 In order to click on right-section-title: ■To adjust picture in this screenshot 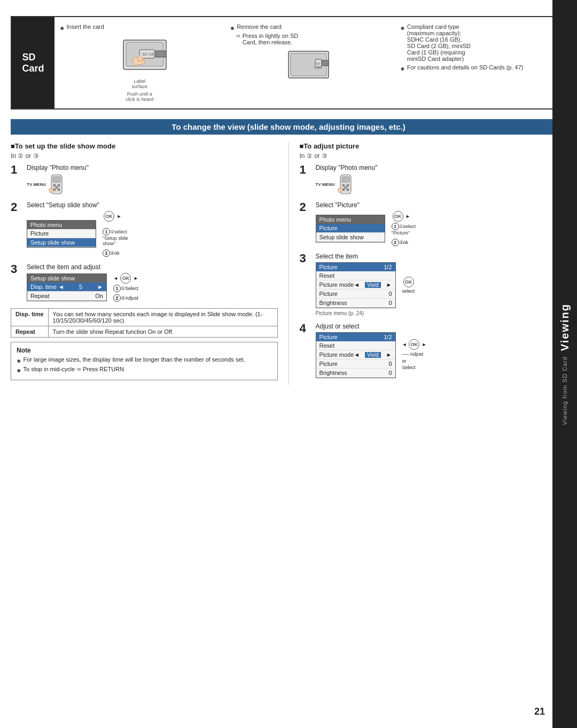, I will do `click(433, 146)`.